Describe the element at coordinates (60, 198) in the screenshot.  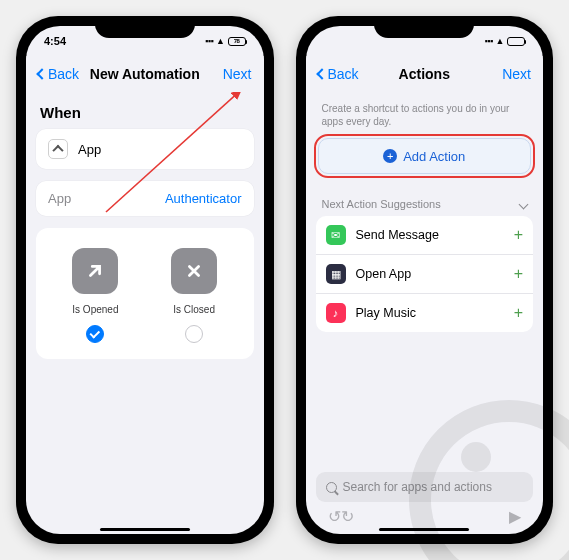
I see `app-row-label: App` at that location.